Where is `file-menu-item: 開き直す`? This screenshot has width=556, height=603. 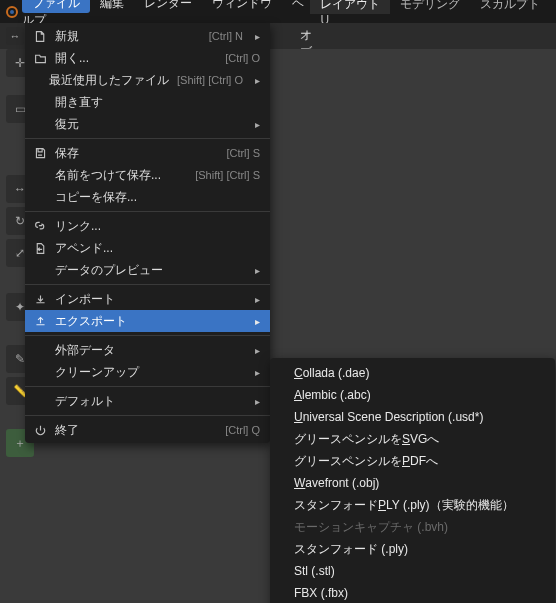 file-menu-item: 開き直す is located at coordinates (148, 102).